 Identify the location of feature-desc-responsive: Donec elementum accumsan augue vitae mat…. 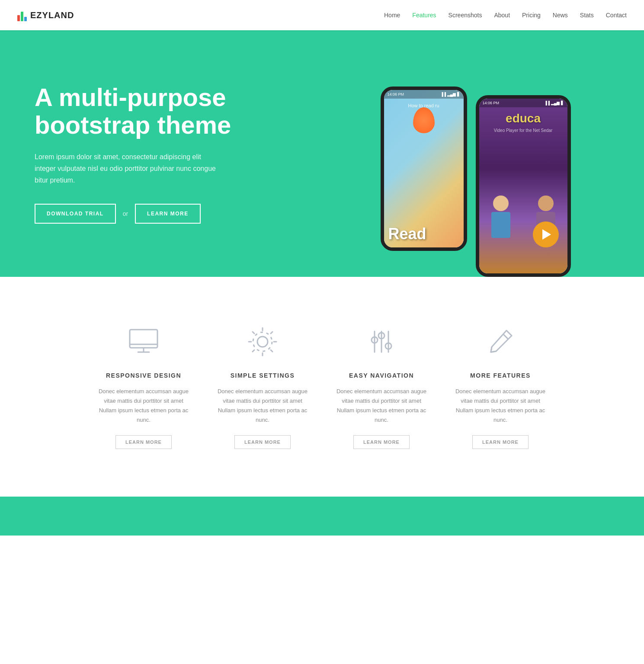
(144, 406).